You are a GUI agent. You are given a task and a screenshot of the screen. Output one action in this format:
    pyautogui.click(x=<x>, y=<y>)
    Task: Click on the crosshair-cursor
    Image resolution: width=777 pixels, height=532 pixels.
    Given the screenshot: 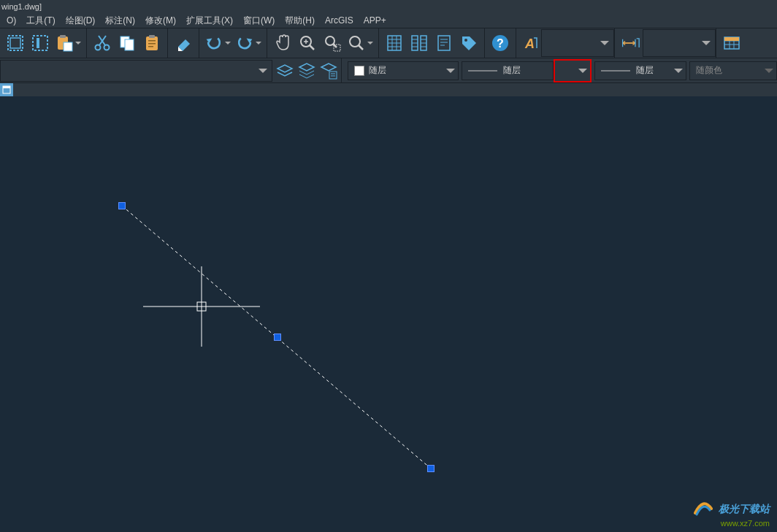 What is the action you would take?
    pyautogui.click(x=202, y=307)
    